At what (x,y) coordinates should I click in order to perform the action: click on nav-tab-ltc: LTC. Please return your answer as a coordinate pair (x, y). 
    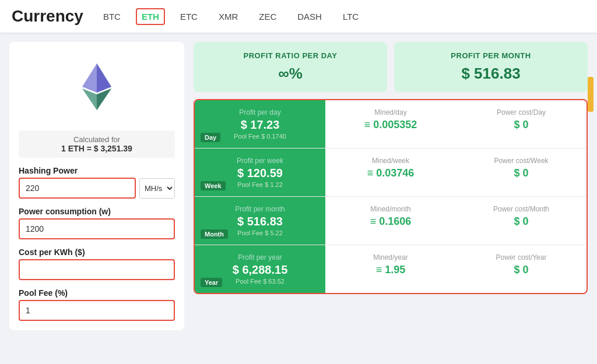
    Looking at the image, I should click on (351, 16).